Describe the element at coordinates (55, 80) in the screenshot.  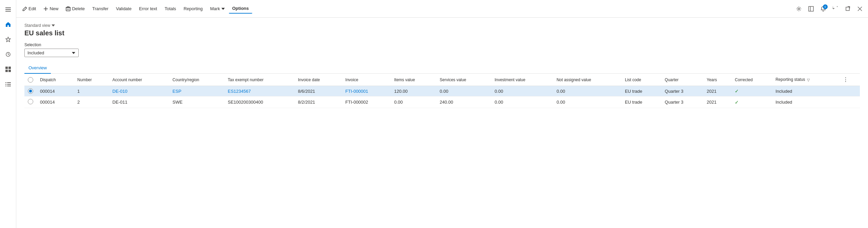
I see `th-dispatch: Dispatch` at that location.